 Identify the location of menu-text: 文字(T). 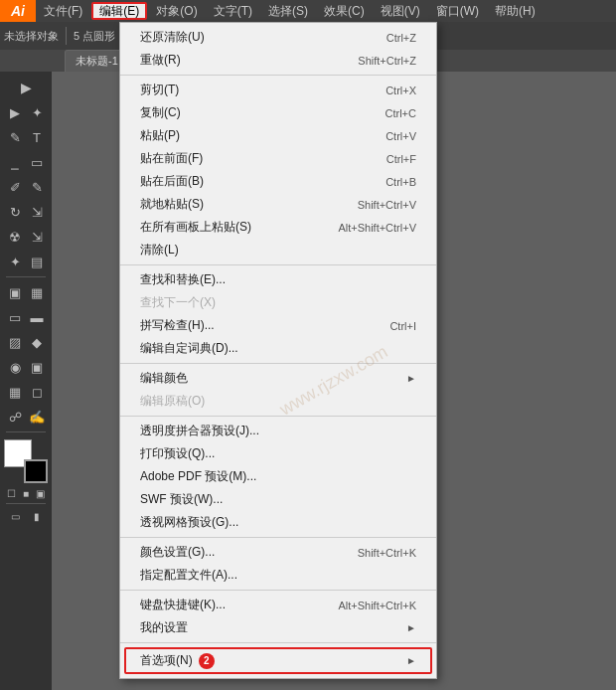
(232, 11).